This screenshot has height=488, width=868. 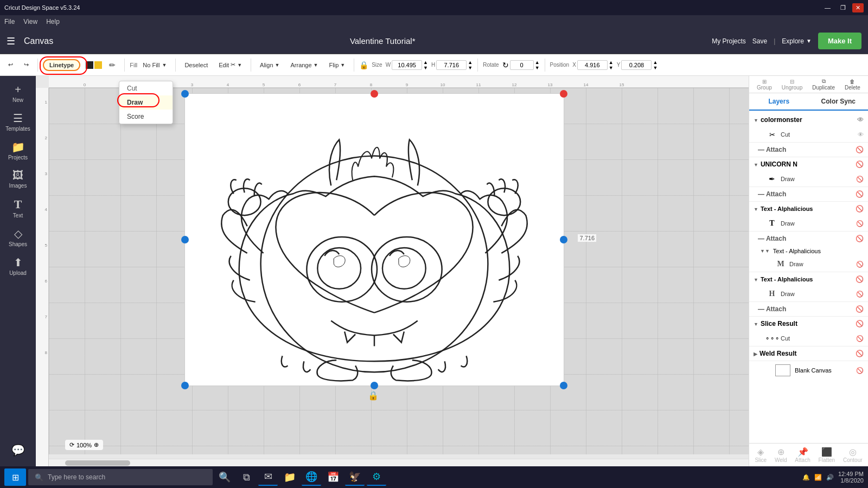 What do you see at coordinates (840, 41) in the screenshot?
I see `make-it-button: Make It` at bounding box center [840, 41].